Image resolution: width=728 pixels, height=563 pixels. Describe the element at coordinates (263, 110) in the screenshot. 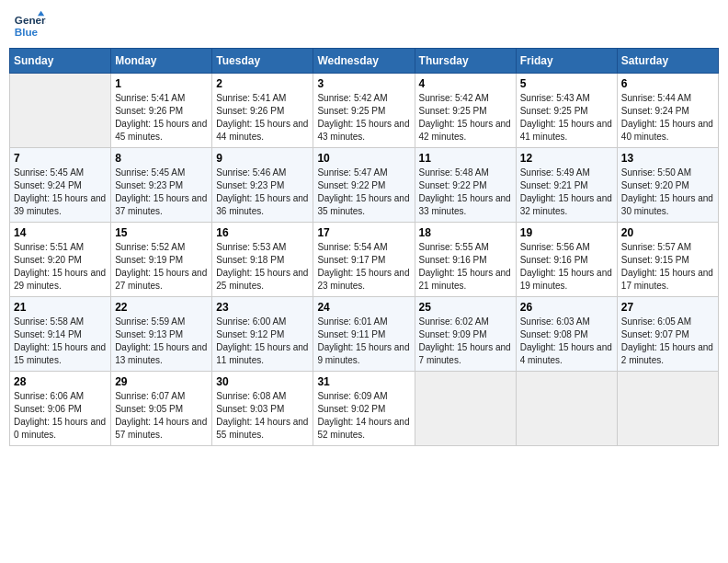

I see `calendar-cell: 2Sunrise: 5:41 AMSunset: 9:26 PMDaylight…` at that location.